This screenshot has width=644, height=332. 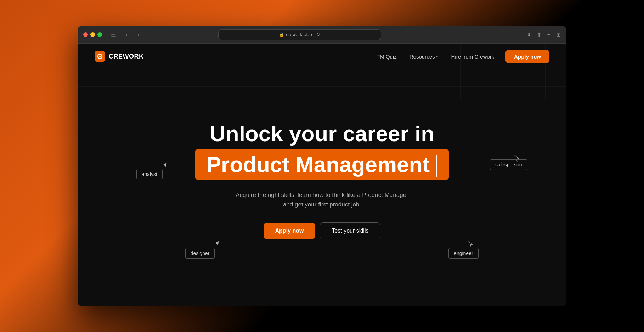 I want to click on hero-test-button: Test your skills, so click(x=350, y=231).